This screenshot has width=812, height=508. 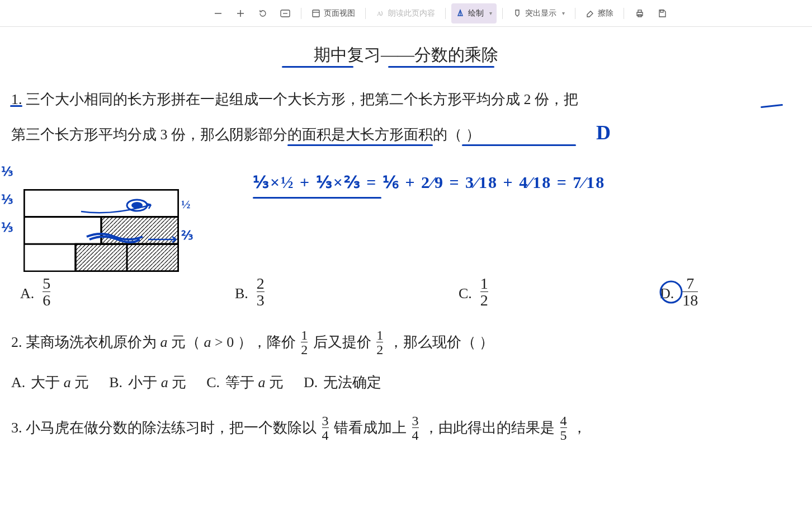 What do you see at coordinates (406, 342) in the screenshot?
I see `q2-line: 2. 某商场洗衣机原价为 a 元（ a > 0 ），降价 12 后又提价 12 …` at bounding box center [406, 342].